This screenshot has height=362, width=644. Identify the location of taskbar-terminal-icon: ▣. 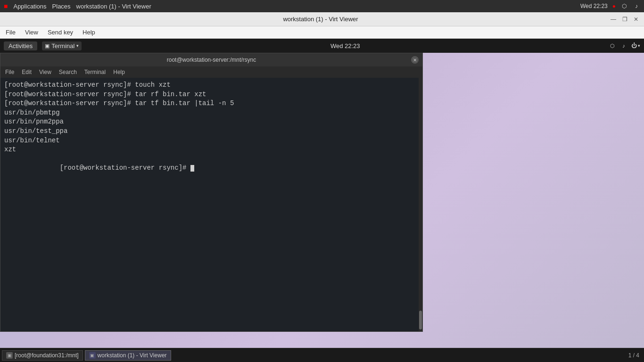
(9, 355).